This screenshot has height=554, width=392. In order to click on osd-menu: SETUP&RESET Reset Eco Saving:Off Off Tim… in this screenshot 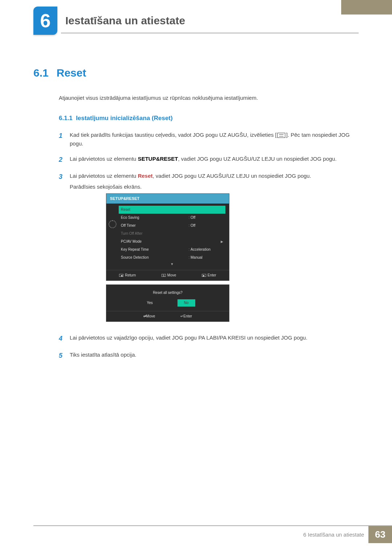, I will do `click(168, 237)`.